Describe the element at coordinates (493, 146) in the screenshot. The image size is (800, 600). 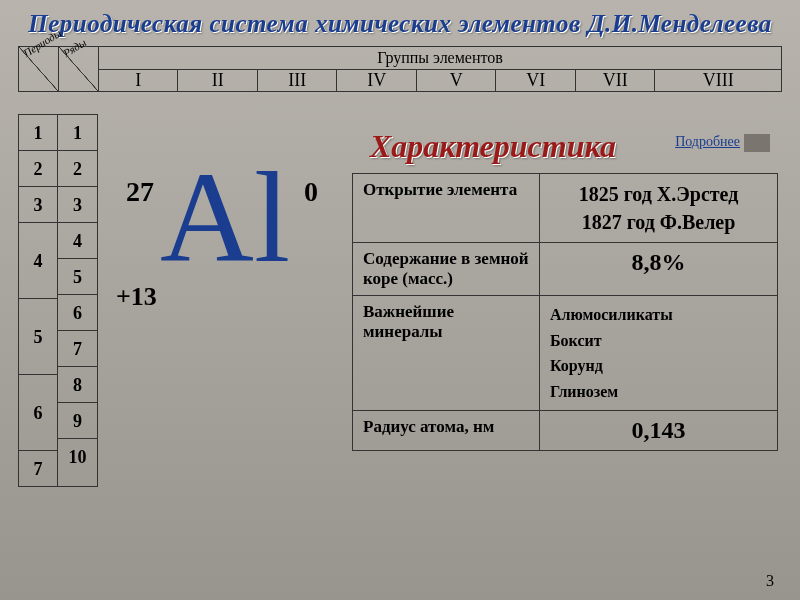
I see `characteristic-title: Характеристика` at that location.